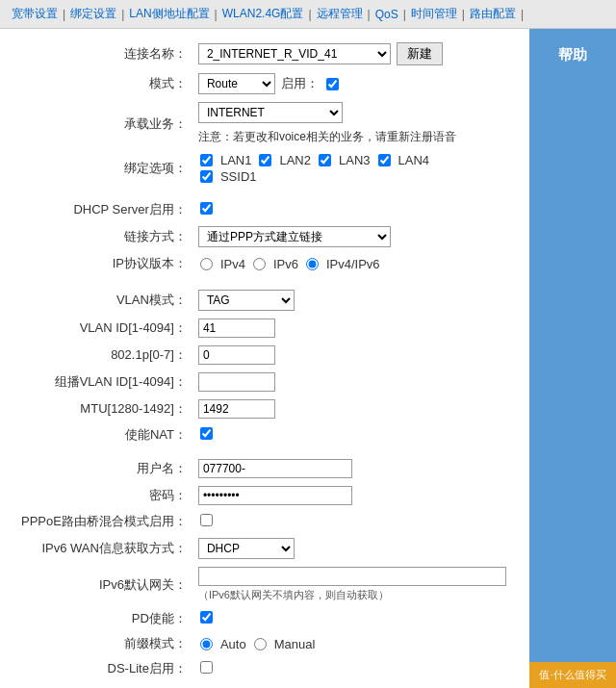  Describe the element at coordinates (237, 409) in the screenshot. I see `mtu-input` at that location.